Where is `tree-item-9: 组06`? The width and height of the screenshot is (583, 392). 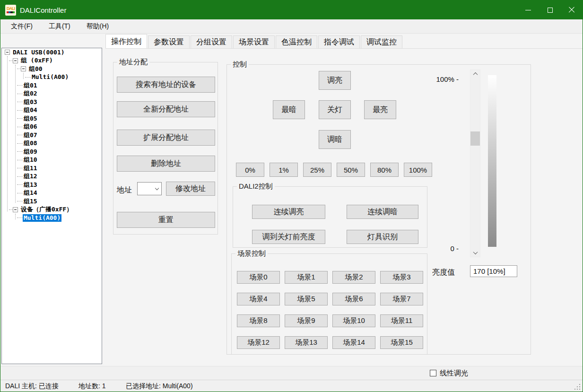
tree-item-9: 组06 is located at coordinates (52, 127).